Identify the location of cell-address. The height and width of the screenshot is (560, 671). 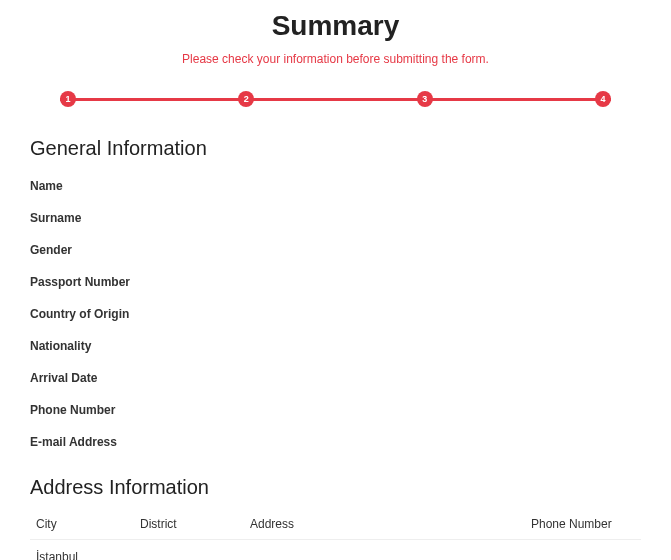
(390, 555).